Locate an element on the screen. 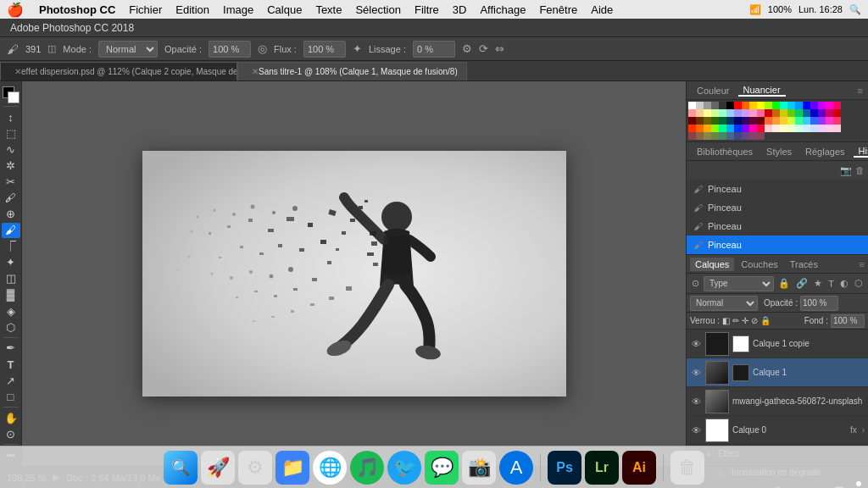 This screenshot has height=488, width=868. delete-state-icon: 🗑 is located at coordinates (860, 170).